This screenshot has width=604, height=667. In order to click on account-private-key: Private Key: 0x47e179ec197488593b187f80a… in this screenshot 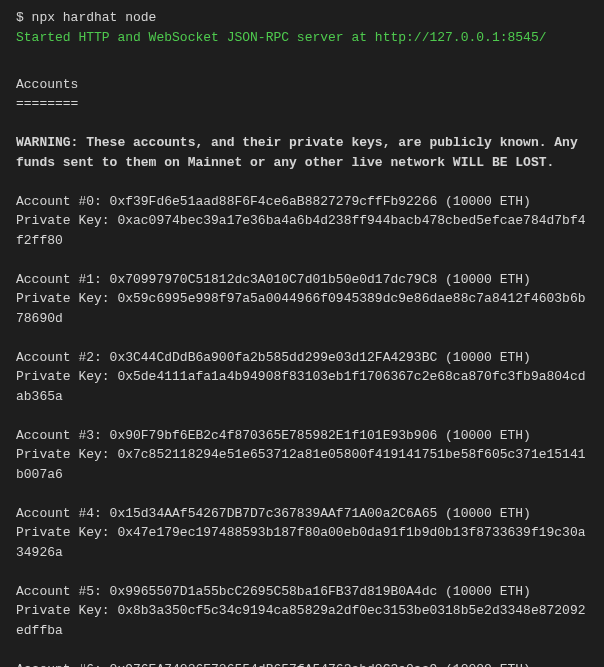, I will do `click(302, 542)`.